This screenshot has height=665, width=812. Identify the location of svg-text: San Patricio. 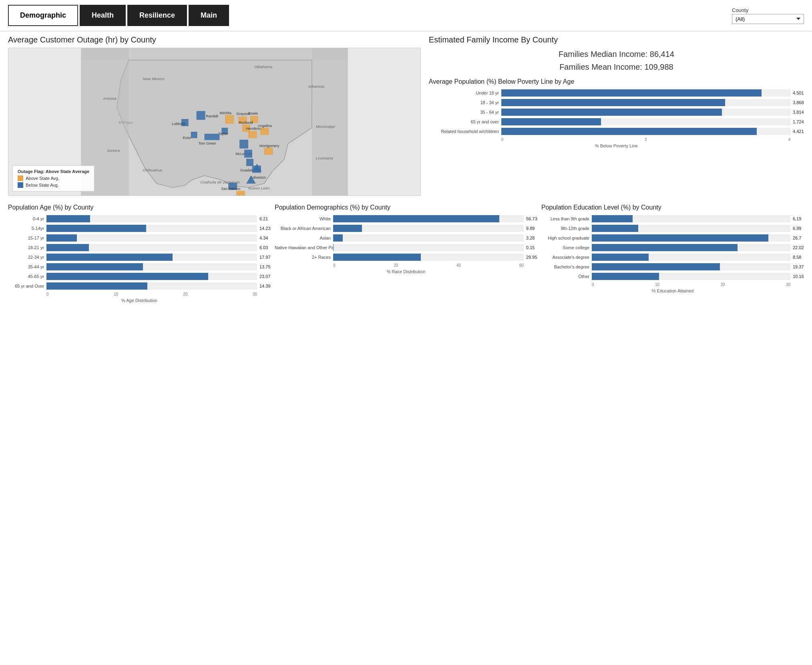
(231, 189).